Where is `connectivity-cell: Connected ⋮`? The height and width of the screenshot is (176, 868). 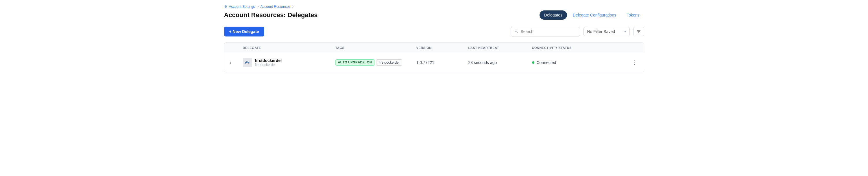 connectivity-cell: Connected ⋮ is located at coordinates (586, 63).